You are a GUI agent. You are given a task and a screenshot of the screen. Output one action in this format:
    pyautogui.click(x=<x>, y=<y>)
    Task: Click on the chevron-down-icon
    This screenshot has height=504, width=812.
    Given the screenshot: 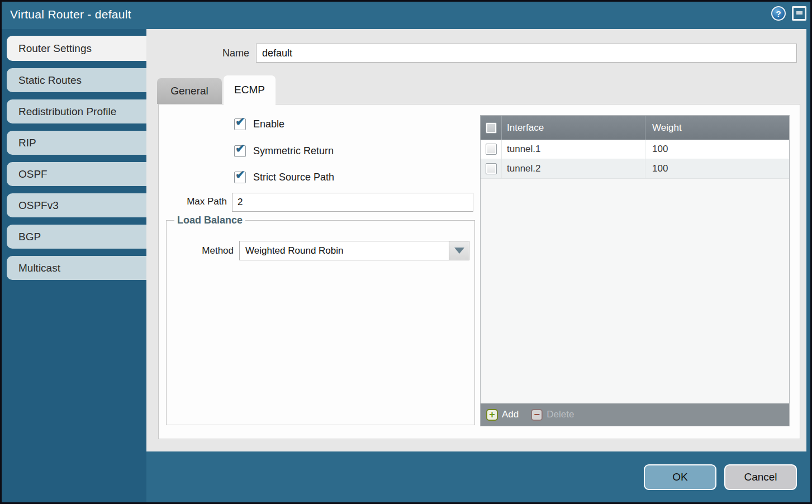 What is the action you would take?
    pyautogui.click(x=459, y=250)
    